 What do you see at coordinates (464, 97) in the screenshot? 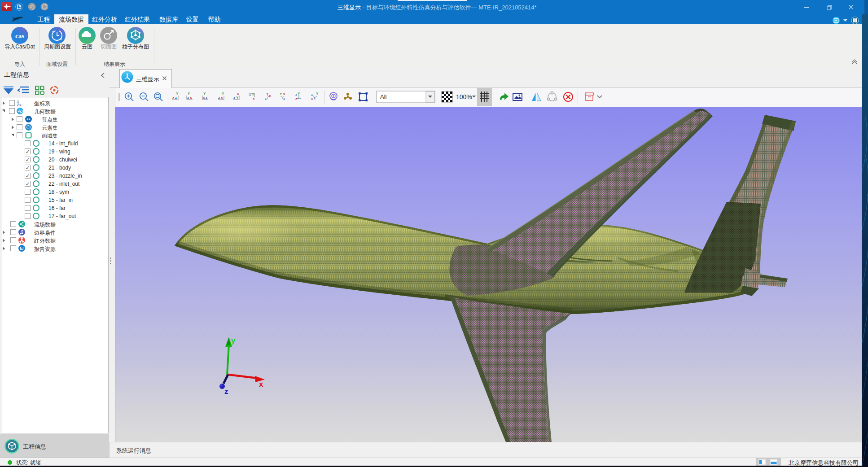
I see `svg-text: 100%` at bounding box center [464, 97].